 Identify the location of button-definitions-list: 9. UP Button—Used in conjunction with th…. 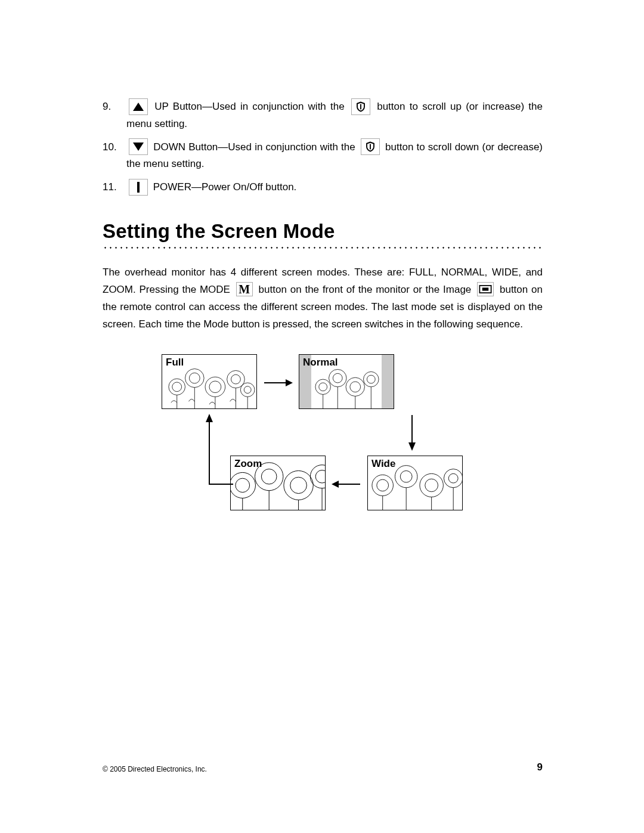
(323, 147).